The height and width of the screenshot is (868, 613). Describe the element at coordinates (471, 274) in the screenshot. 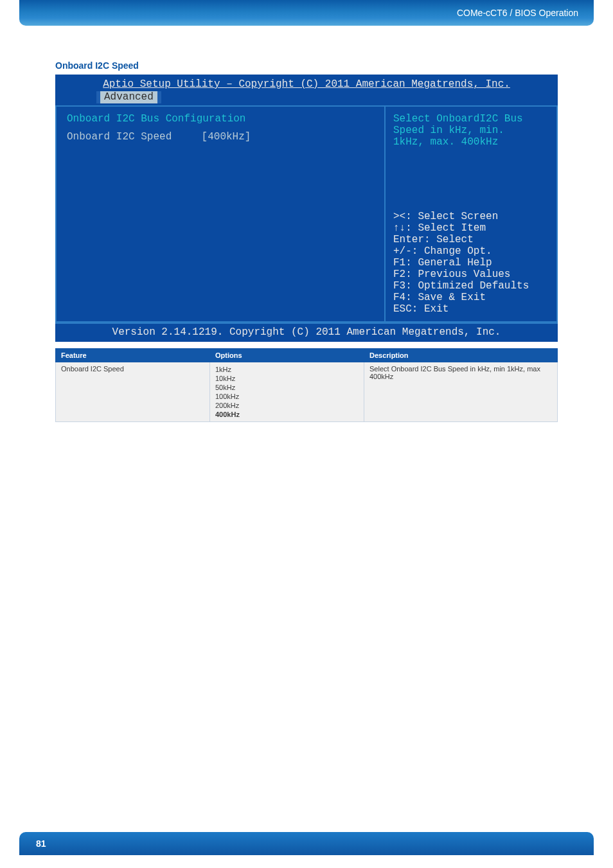

I see `key-line: F2: Previous Values` at that location.